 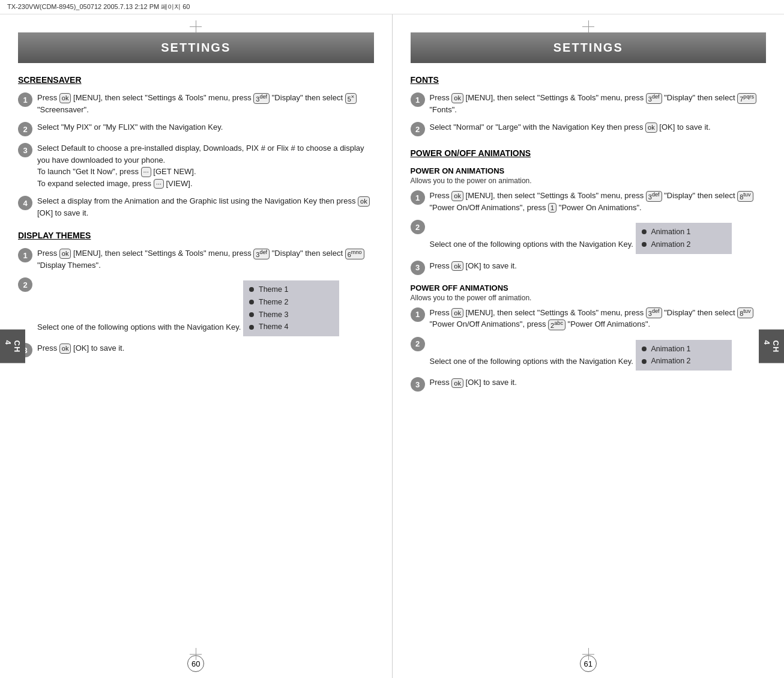 I want to click on power-animations-title: POWER ON/OFF ANIMATIONS, so click(x=588, y=153).